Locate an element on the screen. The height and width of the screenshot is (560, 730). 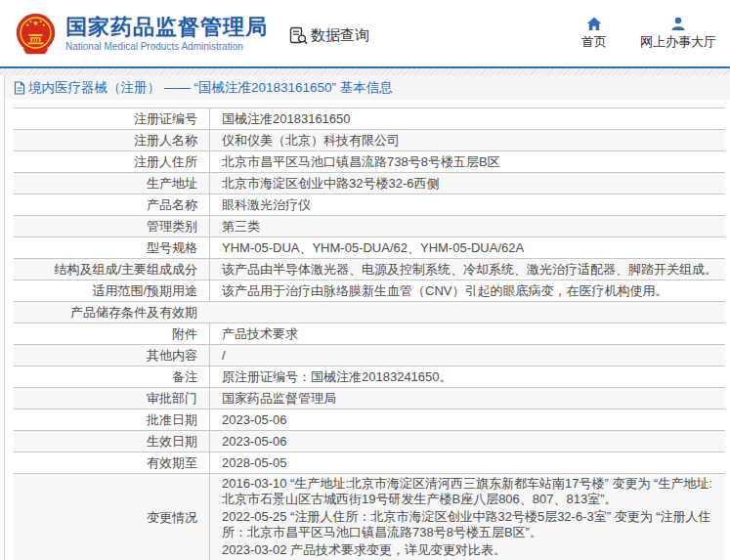
row-label: 型号规格 is located at coordinates (111, 248).